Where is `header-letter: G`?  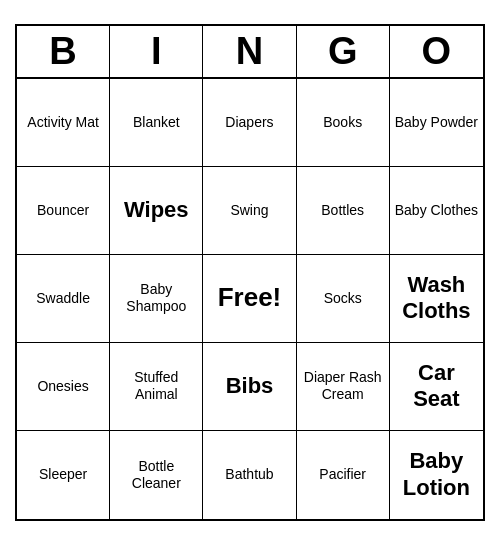
header-letter: G is located at coordinates (344, 52).